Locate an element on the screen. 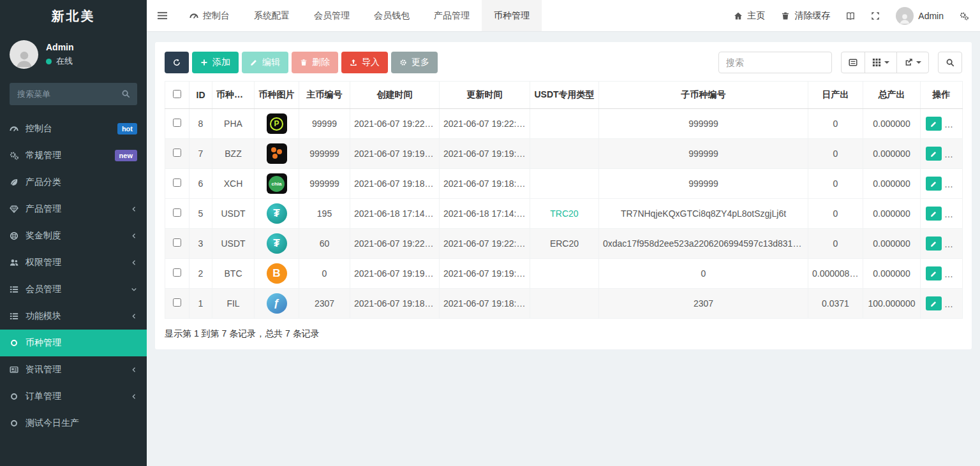 This screenshot has height=466, width=980. table-row: 5USDT₮1952021-06-18 17:14:592021-06-18 1… is located at coordinates (564, 214).